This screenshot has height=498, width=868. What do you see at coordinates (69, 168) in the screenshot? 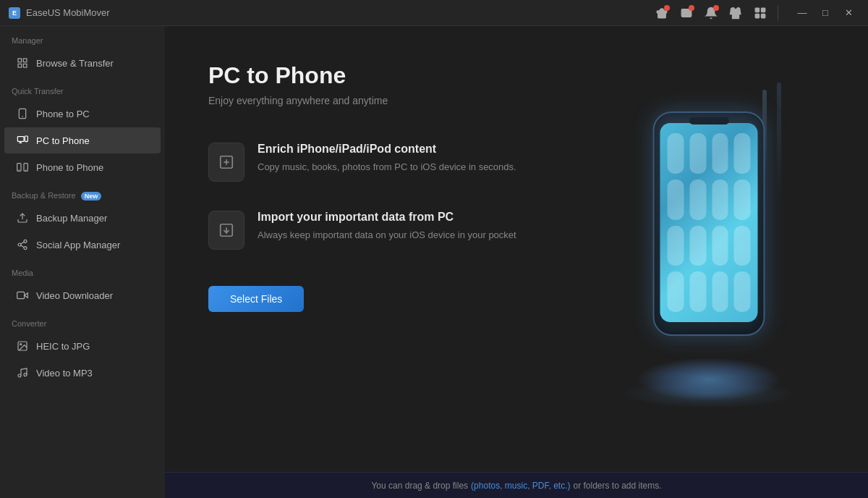
I see `sidebar-item-label: Phone to Phone` at bounding box center [69, 168].